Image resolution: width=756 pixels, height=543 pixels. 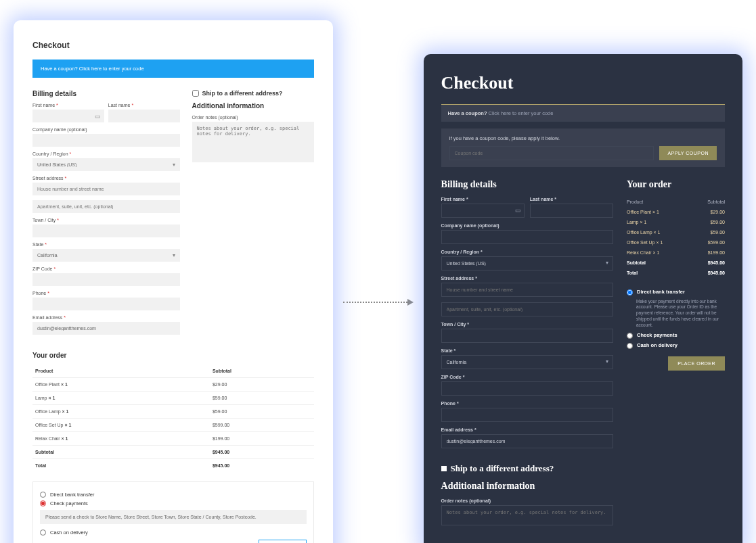 What do you see at coordinates (253, 118) in the screenshot?
I see `notes-label: Order notes (optional)` at bounding box center [253, 118].